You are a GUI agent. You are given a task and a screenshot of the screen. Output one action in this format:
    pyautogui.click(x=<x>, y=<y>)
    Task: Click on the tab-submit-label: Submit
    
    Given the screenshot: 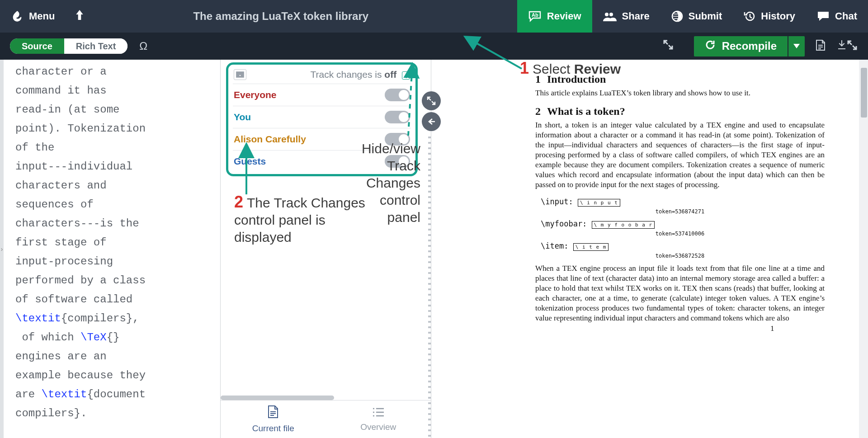 What is the action you would take?
    pyautogui.click(x=705, y=16)
    